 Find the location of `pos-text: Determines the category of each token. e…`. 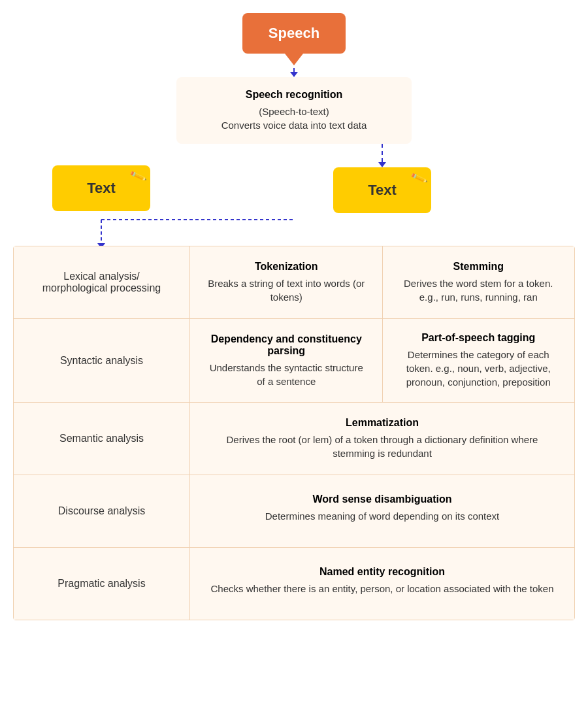

pos-text: Determines the category of each token. e… is located at coordinates (479, 369).